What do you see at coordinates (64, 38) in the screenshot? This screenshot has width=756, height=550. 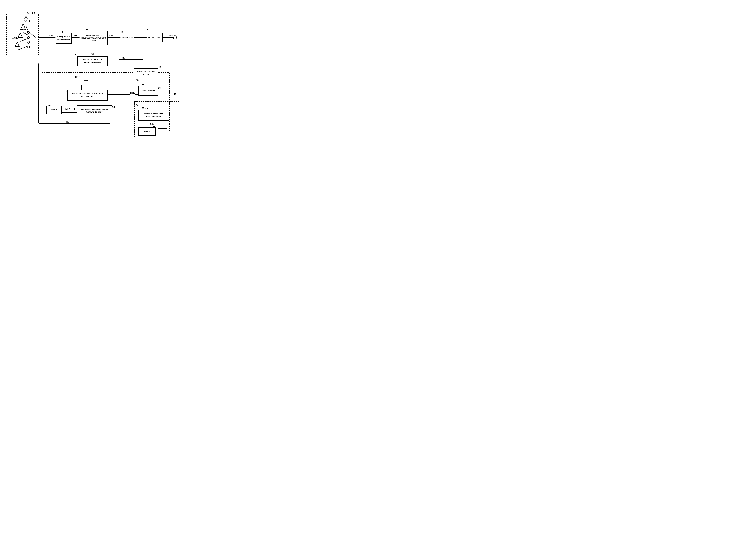 I see `frequency-converter-block: FREQUENCY CONVERTER` at bounding box center [64, 38].